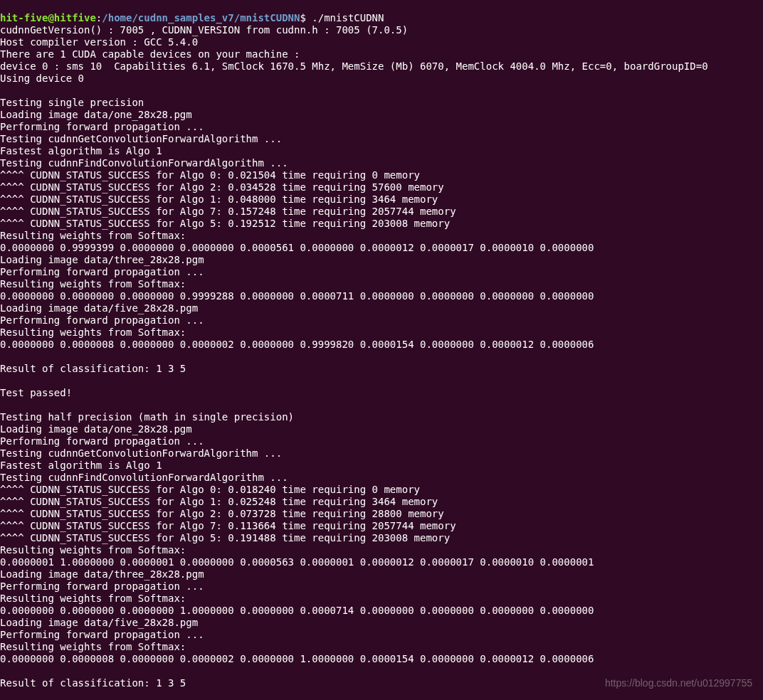  I want to click on watermark-text: https://blog.csdn.net/u012997755, so click(679, 683).